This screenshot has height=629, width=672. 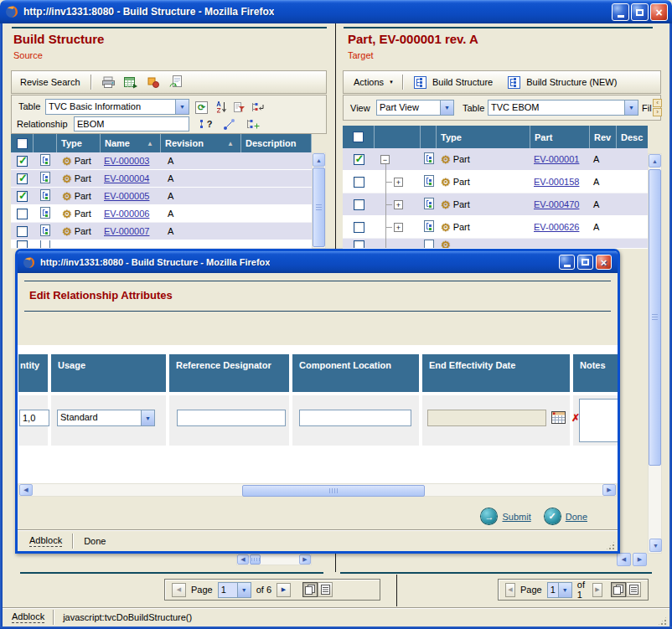 What do you see at coordinates (516, 517) in the screenshot?
I see `submit-button: Submit` at bounding box center [516, 517].